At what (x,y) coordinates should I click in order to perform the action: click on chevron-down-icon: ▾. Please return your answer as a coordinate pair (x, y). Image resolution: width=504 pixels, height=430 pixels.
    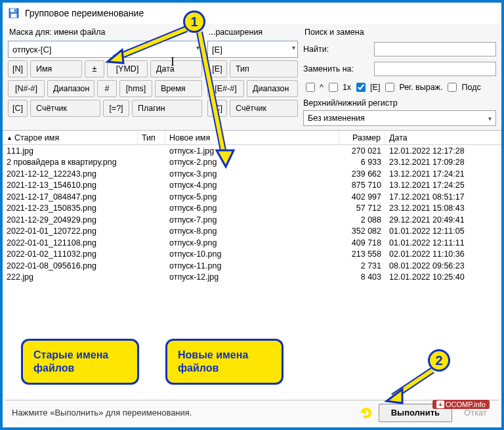
    Looking at the image, I should click on (490, 118).